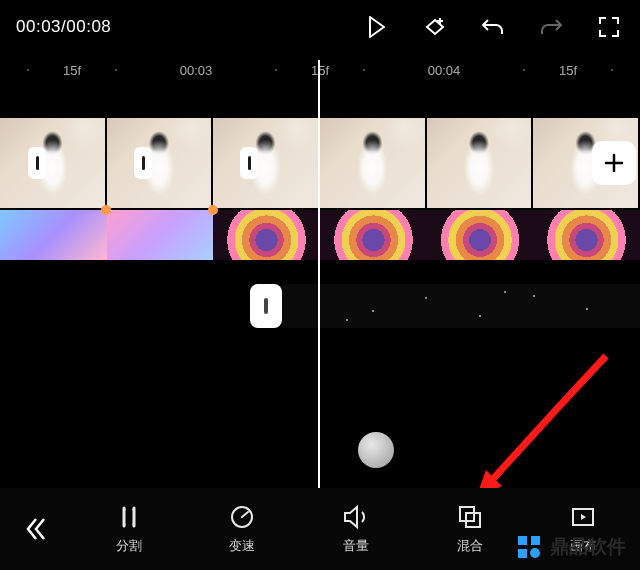 Image resolution: width=640 pixels, height=570 pixels. Describe the element at coordinates (320, 235) in the screenshot. I see `effect-track` at that location.